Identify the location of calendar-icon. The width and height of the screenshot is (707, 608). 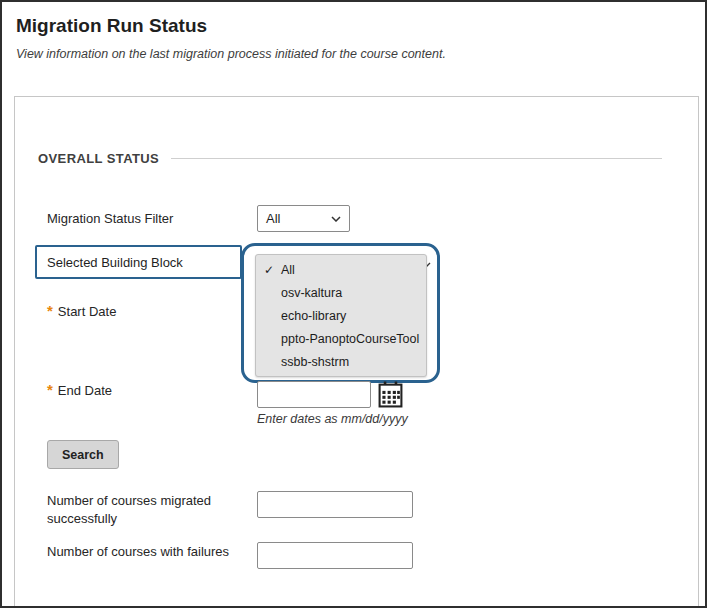
(392, 394).